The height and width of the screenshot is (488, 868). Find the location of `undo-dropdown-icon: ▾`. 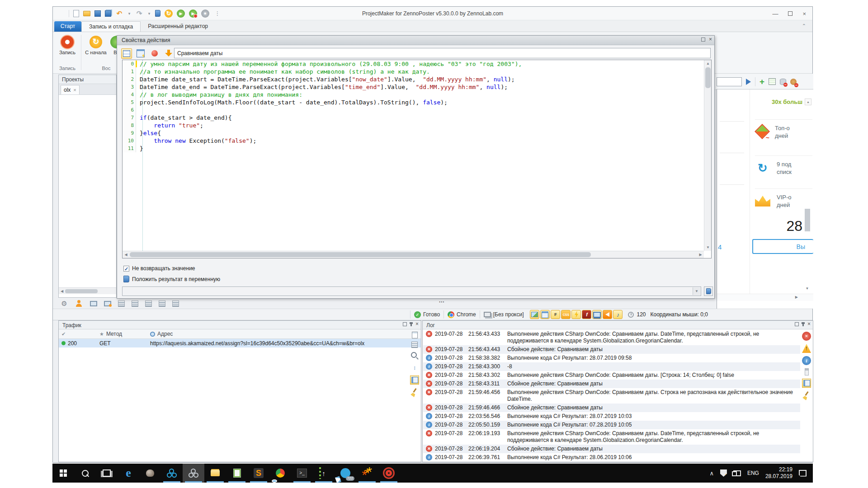

undo-dropdown-icon: ▾ is located at coordinates (129, 14).